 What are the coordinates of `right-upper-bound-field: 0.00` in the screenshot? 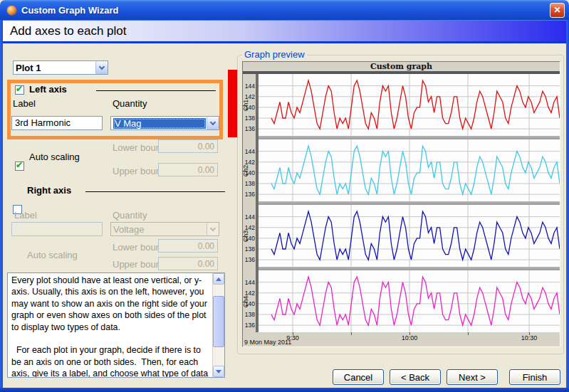 It's located at (188, 263).